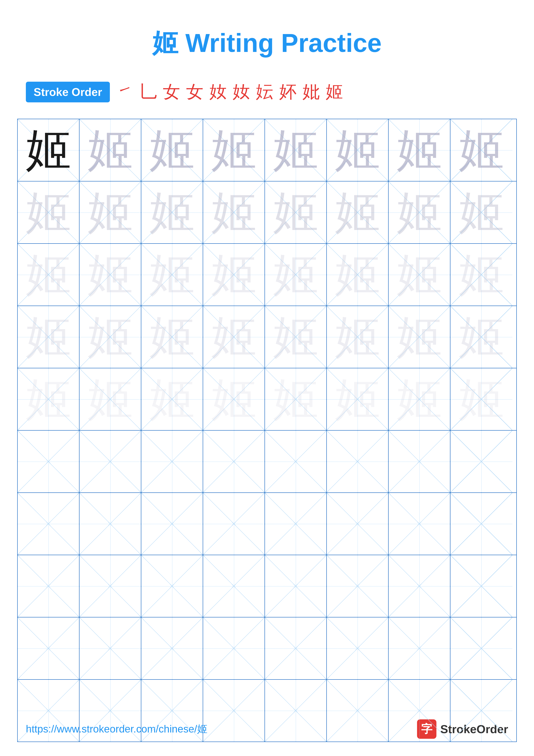 Image resolution: width=534 pixels, height=756 pixels. Describe the element at coordinates (288, 92) in the screenshot. I see `stroke-step-8: 妚` at that location.